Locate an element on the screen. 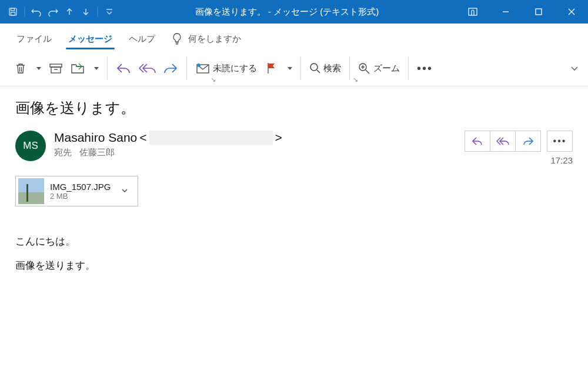 This screenshot has width=588, height=367. maximize-button is located at coordinates (539, 12).